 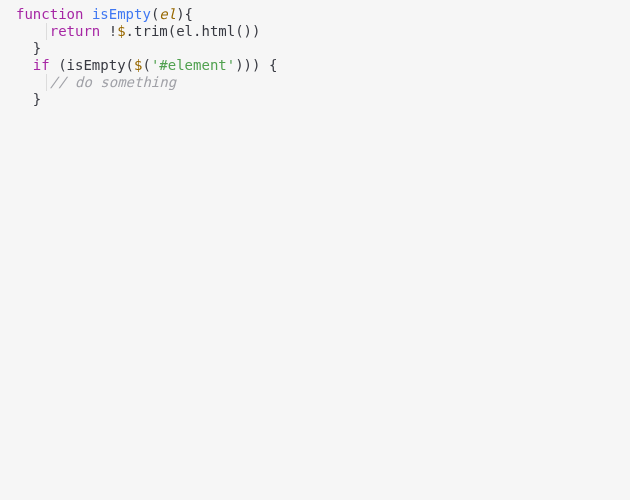 What do you see at coordinates (122, 14) in the screenshot?
I see `function-name: isEmpty` at bounding box center [122, 14].